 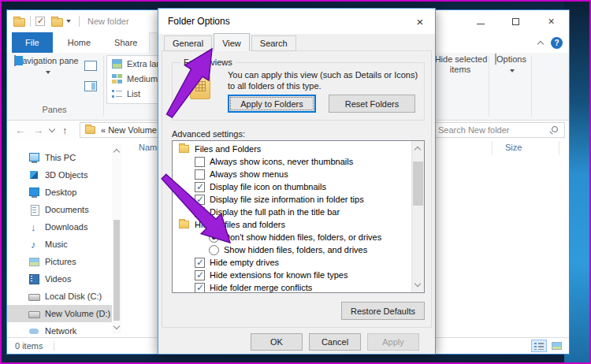 What do you see at coordinates (38, 131) in the screenshot?
I see `forward-icon: →` at bounding box center [38, 131].